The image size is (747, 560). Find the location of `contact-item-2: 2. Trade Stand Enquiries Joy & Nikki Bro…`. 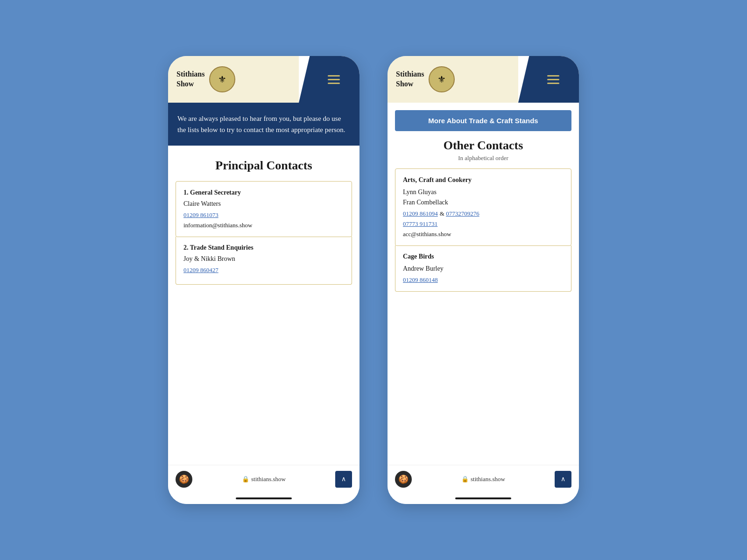

contact-item-2: 2. Trade Stand Enquiries Joy & Nikki Bro… is located at coordinates (264, 260).